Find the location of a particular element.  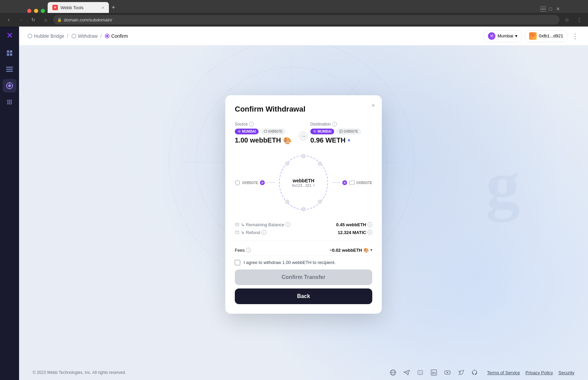

network-visualization: 0XB507E is located at coordinates (304, 183).